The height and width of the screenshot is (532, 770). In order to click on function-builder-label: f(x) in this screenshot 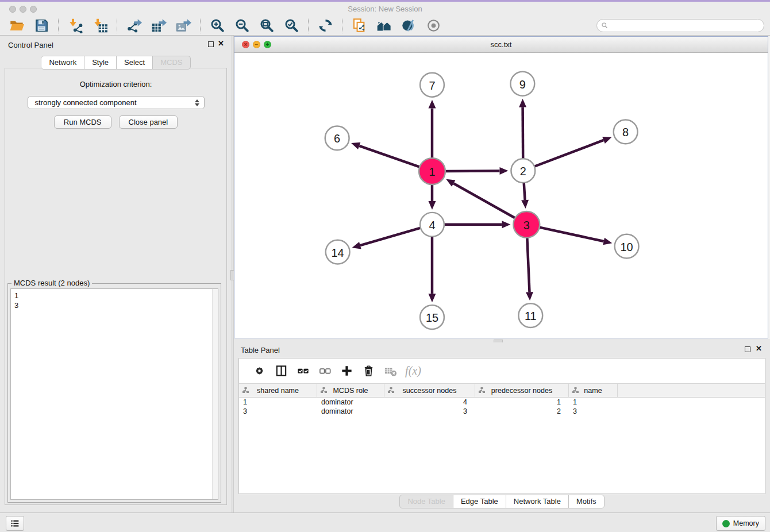, I will do `click(412, 371)`.